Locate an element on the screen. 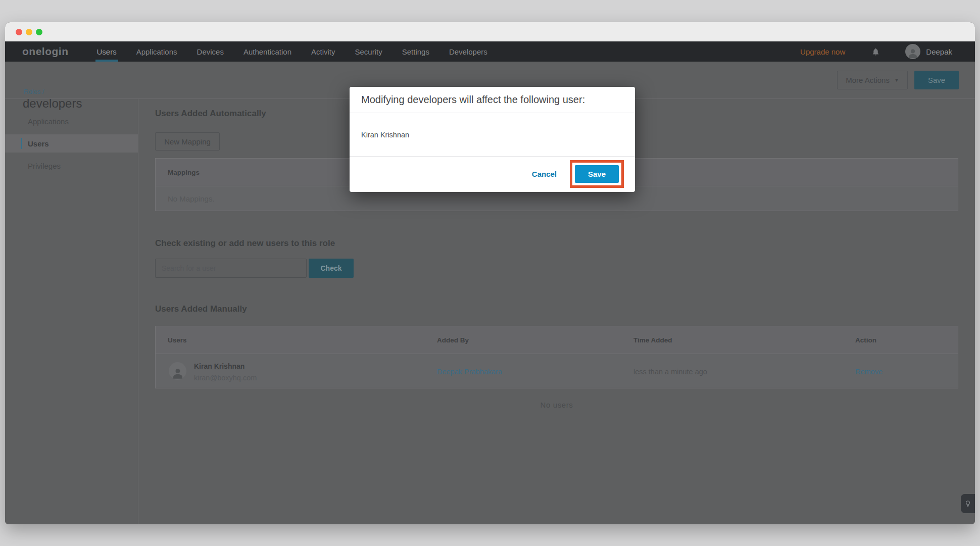 This screenshot has height=546, width=980. lightbulb-help-button is located at coordinates (968, 504).